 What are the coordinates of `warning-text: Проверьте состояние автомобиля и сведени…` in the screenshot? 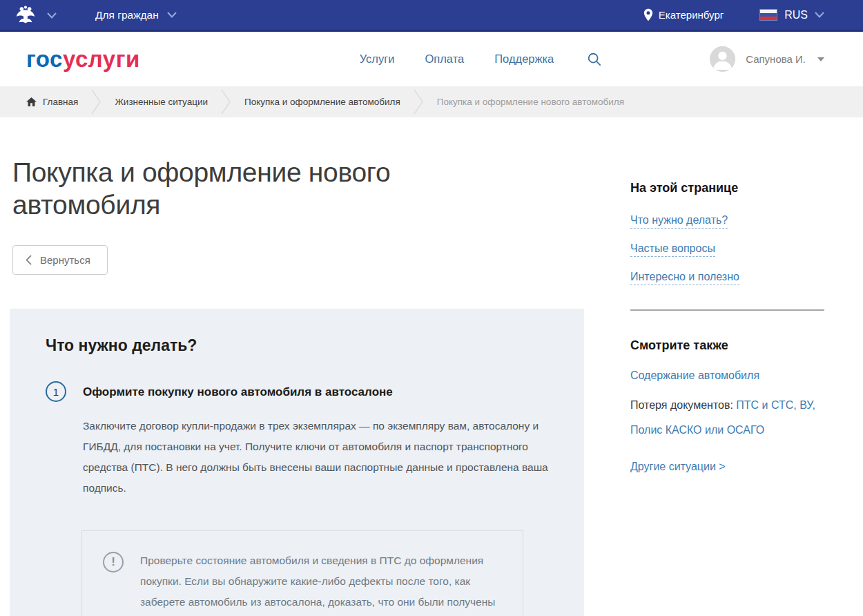 It's located at (321, 583).